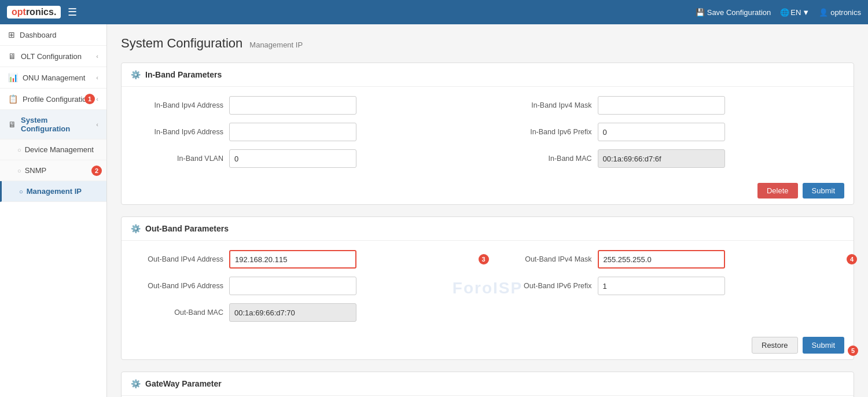  I want to click on outband-ipv4-mask-label: Out-Band IPv4 Mask, so click(546, 259).